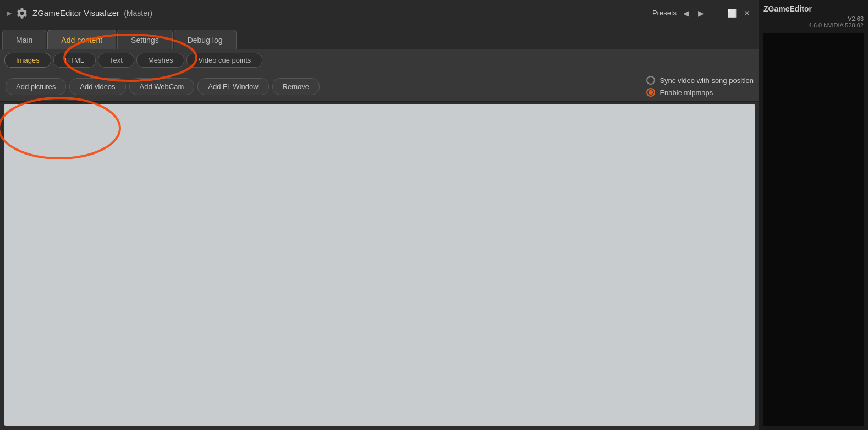  What do you see at coordinates (700, 92) in the screenshot?
I see `enable-mipmaps-row: Enable mipmaps` at bounding box center [700, 92].